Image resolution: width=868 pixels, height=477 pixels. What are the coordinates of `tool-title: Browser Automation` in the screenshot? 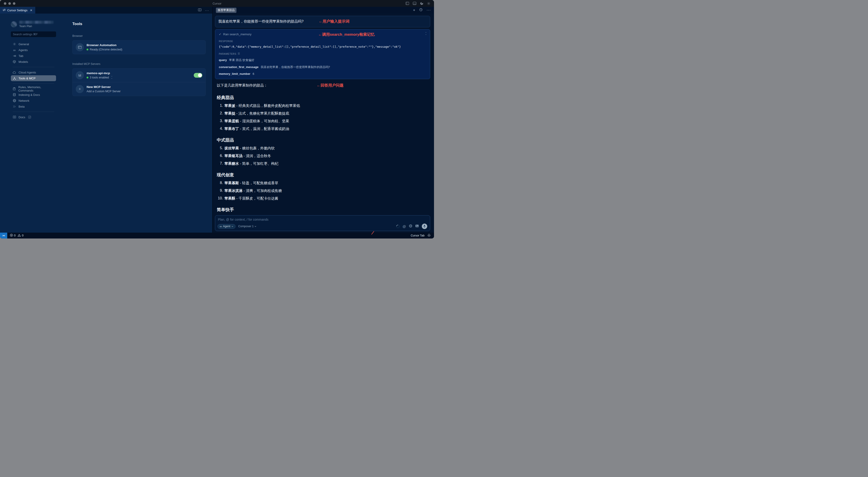 It's located at (104, 45).